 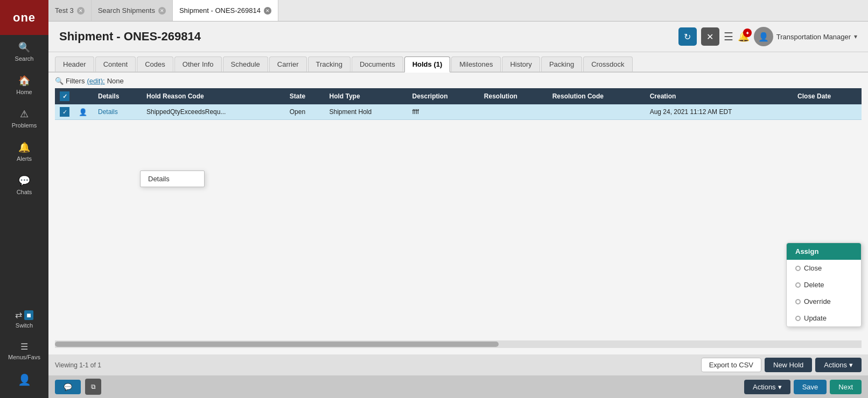 What do you see at coordinates (330, 64) in the screenshot?
I see `tab-tracking: Tracking` at bounding box center [330, 64].